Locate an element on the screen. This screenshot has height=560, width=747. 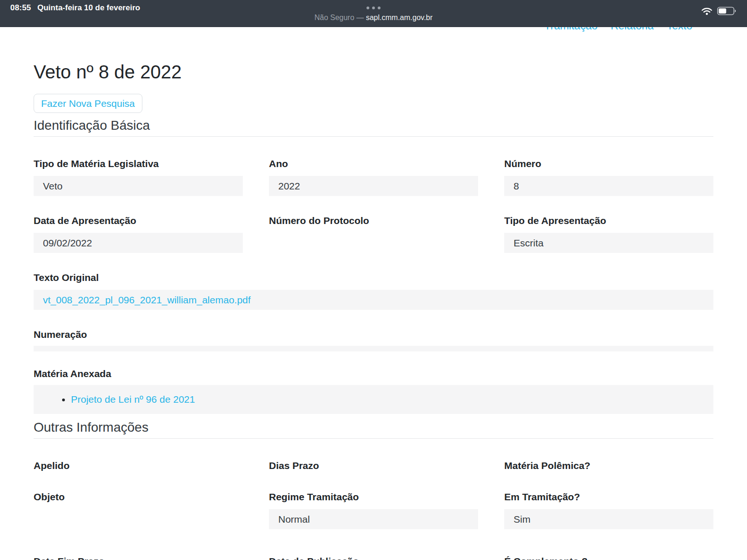
address-domain: sapl.cmm.am.gov.br is located at coordinates (400, 18).